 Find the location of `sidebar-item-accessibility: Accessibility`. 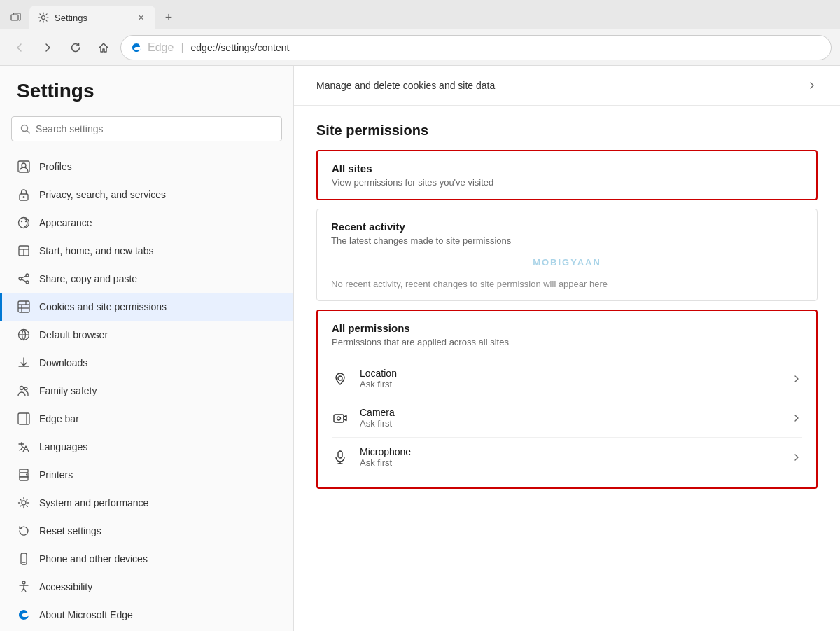

sidebar-item-accessibility: Accessibility is located at coordinates (147, 587).